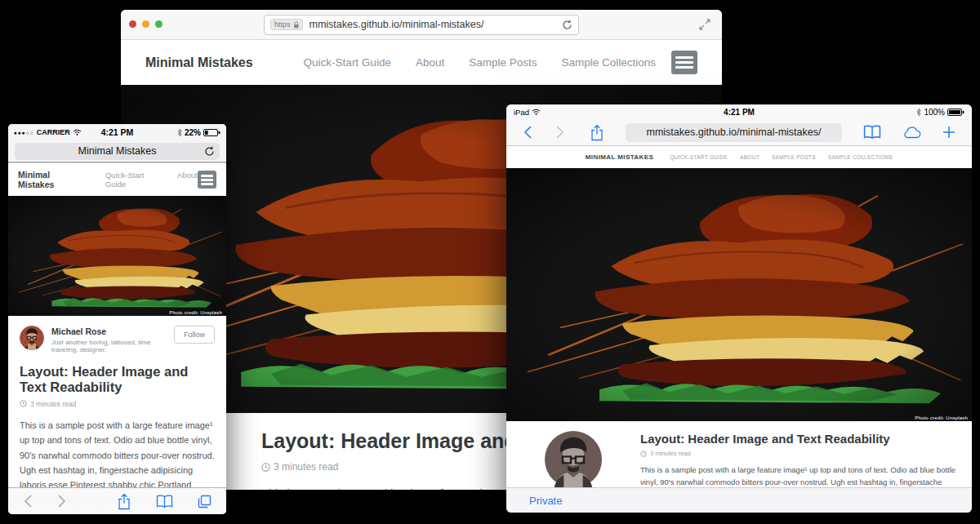 This screenshot has height=524, width=980. What do you see at coordinates (118, 256) in the screenshot?
I see `leaves-photo` at bounding box center [118, 256].